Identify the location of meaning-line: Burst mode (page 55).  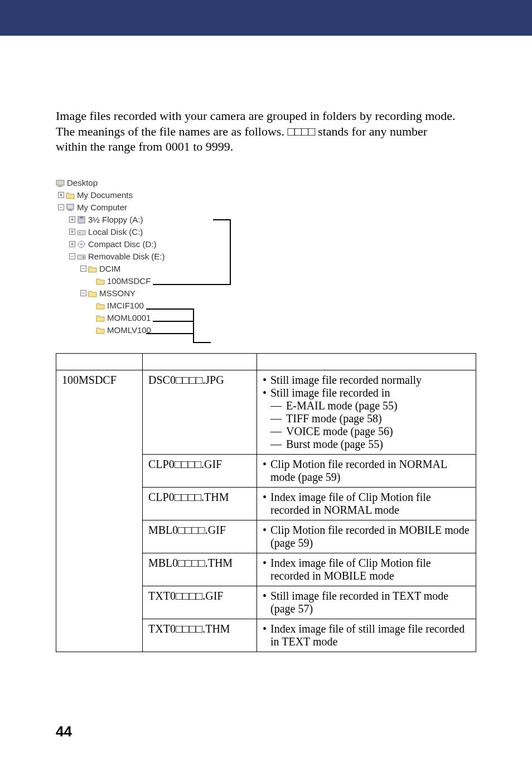
(366, 444).